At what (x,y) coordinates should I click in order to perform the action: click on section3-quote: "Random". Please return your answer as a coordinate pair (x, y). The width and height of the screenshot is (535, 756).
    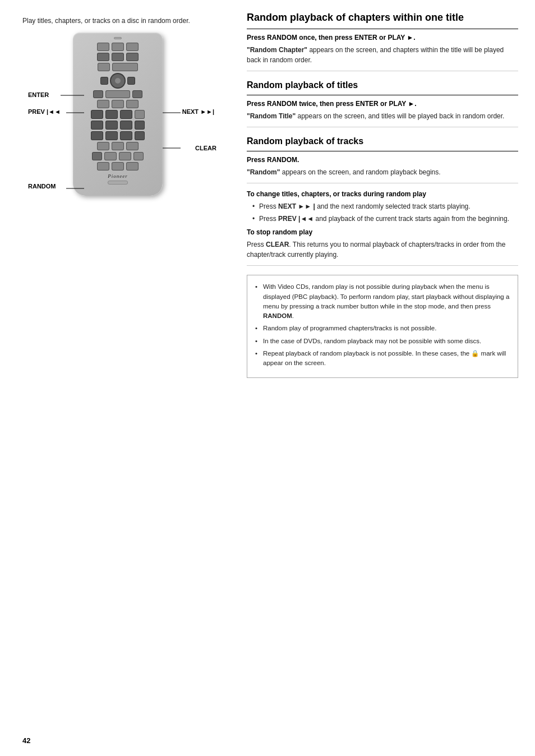
    Looking at the image, I should click on (264, 172).